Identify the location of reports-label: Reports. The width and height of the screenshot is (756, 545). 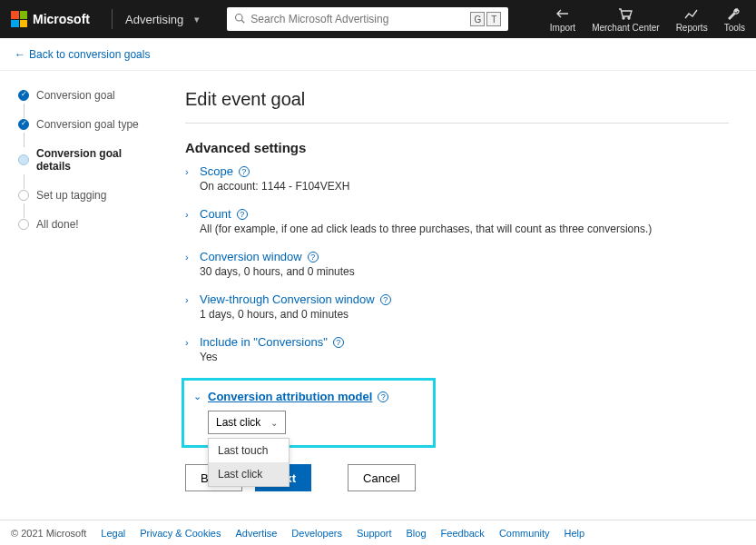
(692, 27).